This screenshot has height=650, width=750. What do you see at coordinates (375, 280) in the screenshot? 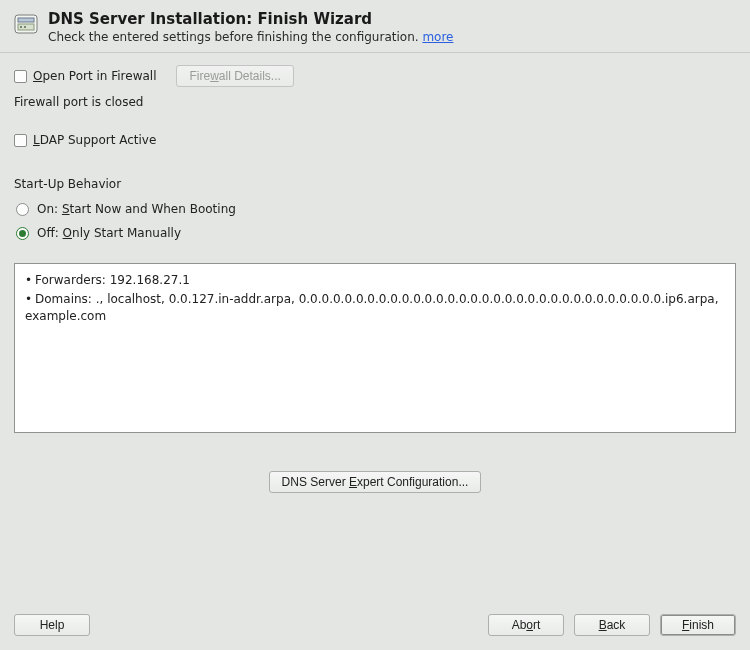
I see `summary-forwarders: •Forwarders: 192.168.27.1` at bounding box center [375, 280].